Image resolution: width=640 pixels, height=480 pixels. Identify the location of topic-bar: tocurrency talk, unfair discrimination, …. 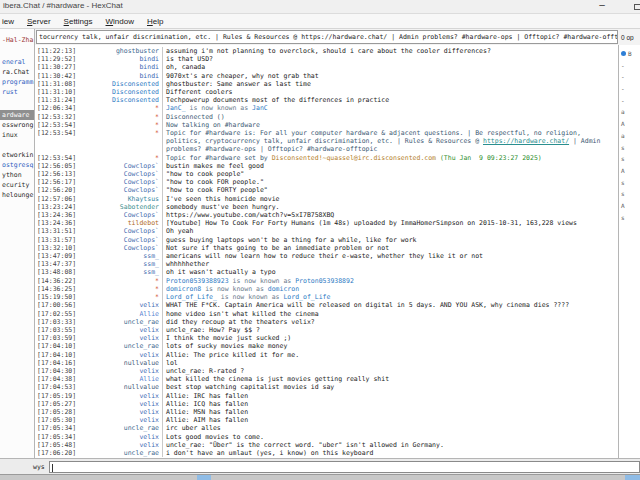
(327, 37).